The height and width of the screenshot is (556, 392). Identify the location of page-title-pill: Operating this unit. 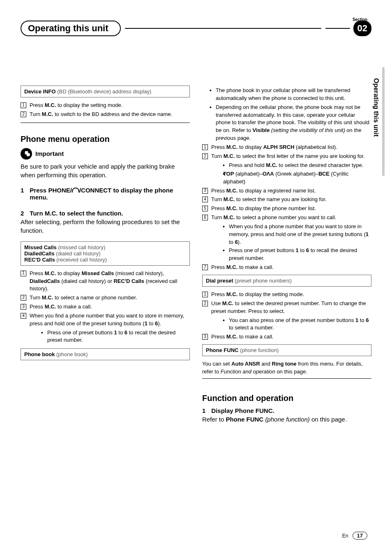
(71, 28).